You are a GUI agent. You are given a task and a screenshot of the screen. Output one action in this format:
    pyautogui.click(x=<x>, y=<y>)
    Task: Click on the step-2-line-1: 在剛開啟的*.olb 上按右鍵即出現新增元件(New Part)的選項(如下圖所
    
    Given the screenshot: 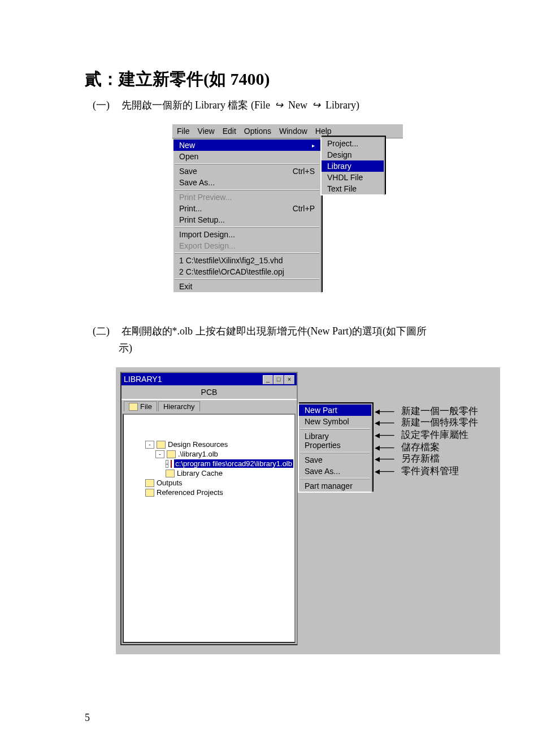 What is the action you would take?
    pyautogui.click(x=274, y=331)
    